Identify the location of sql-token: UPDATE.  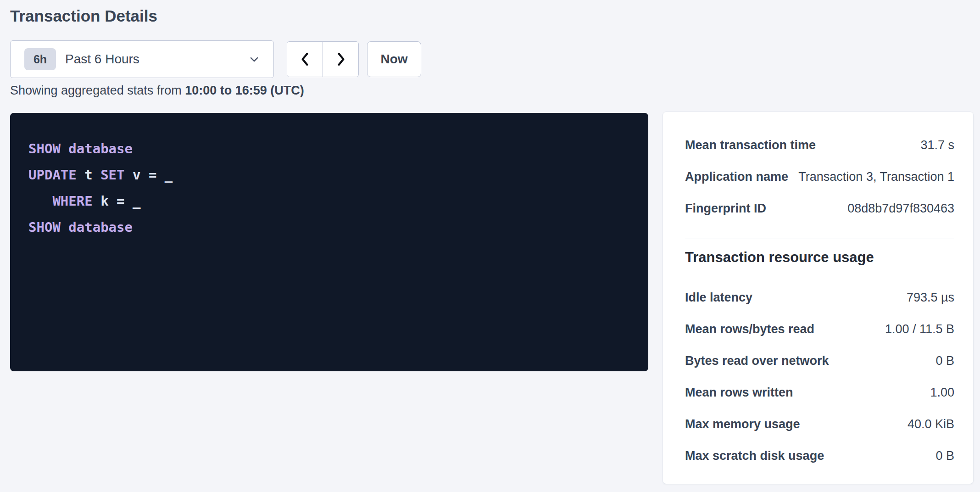
(52, 175).